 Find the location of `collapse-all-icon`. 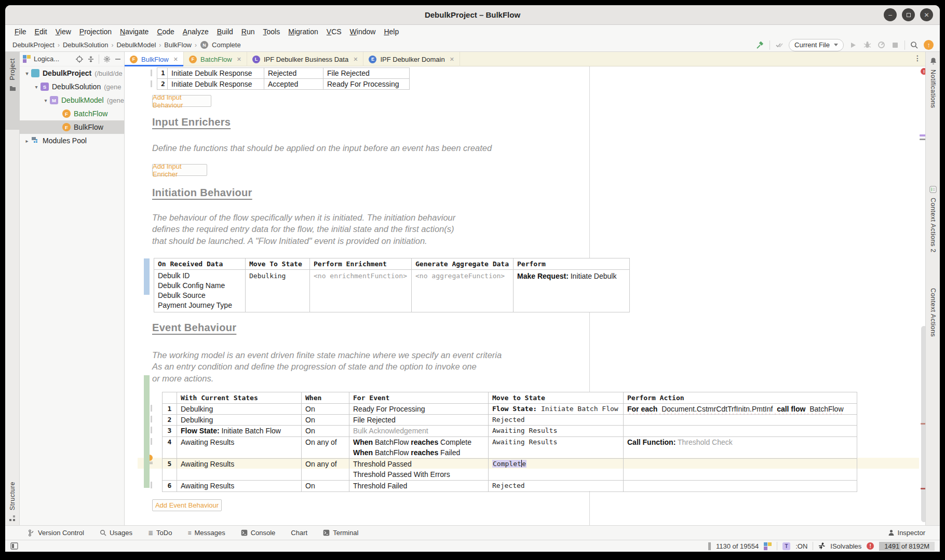

collapse-all-icon is located at coordinates (91, 59).